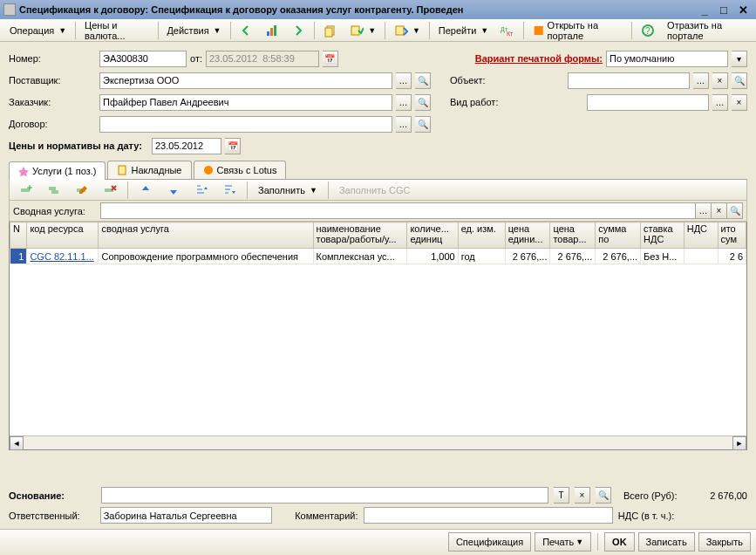 Image resolution: width=756 pixels, height=555 pixels. Describe the element at coordinates (233, 147) in the screenshot. I see `prices-date-calendar-icon: 📅` at that location.